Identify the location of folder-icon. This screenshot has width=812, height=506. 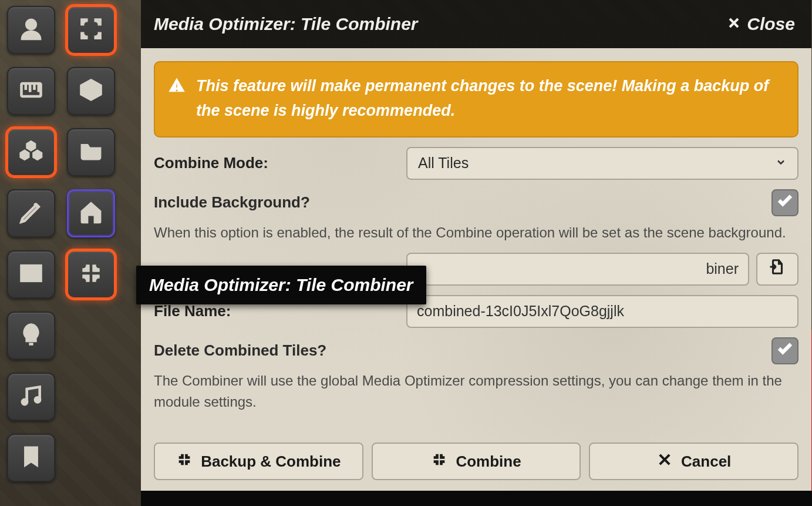
(91, 152).